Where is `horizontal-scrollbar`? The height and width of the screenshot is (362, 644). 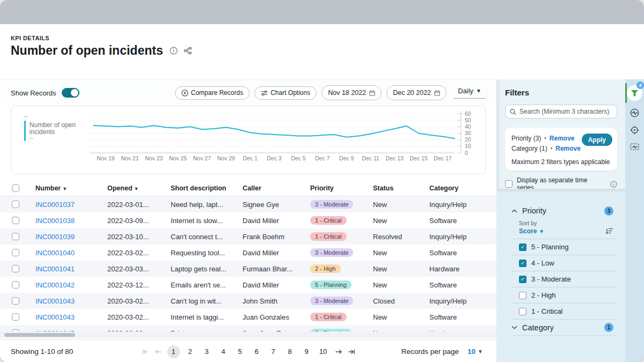
horizontal-scrollbar is located at coordinates (248, 335).